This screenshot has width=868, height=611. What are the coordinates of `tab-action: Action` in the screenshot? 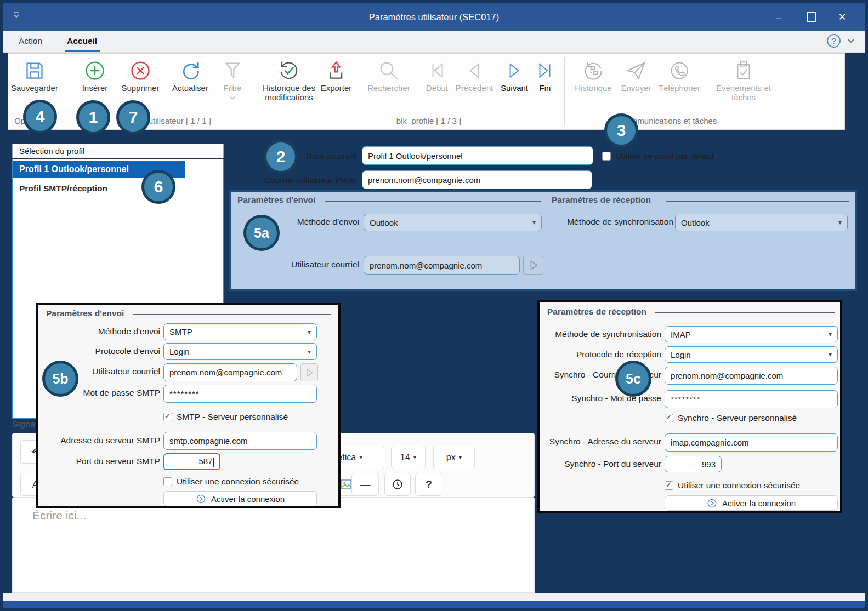 It's located at (31, 41).